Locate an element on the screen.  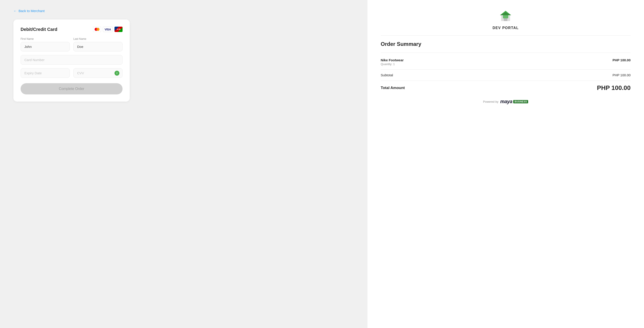
item-divider is located at coordinates (506, 70).